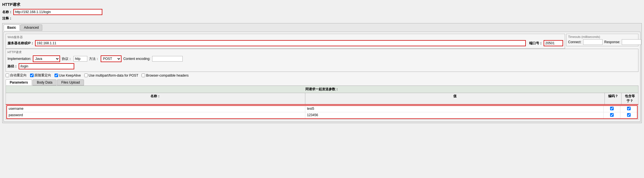 Image resolution: width=644 pixels, height=178 pixels. What do you see at coordinates (322, 112) in the screenshot?
I see `params-data-rows: username test5 password 123456` at bounding box center [322, 112].